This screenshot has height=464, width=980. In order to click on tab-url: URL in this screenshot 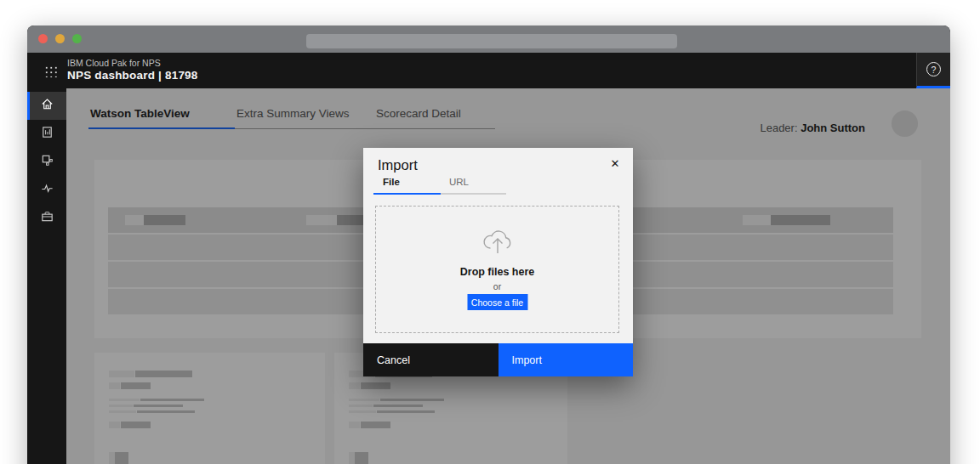, I will do `click(473, 185)`.